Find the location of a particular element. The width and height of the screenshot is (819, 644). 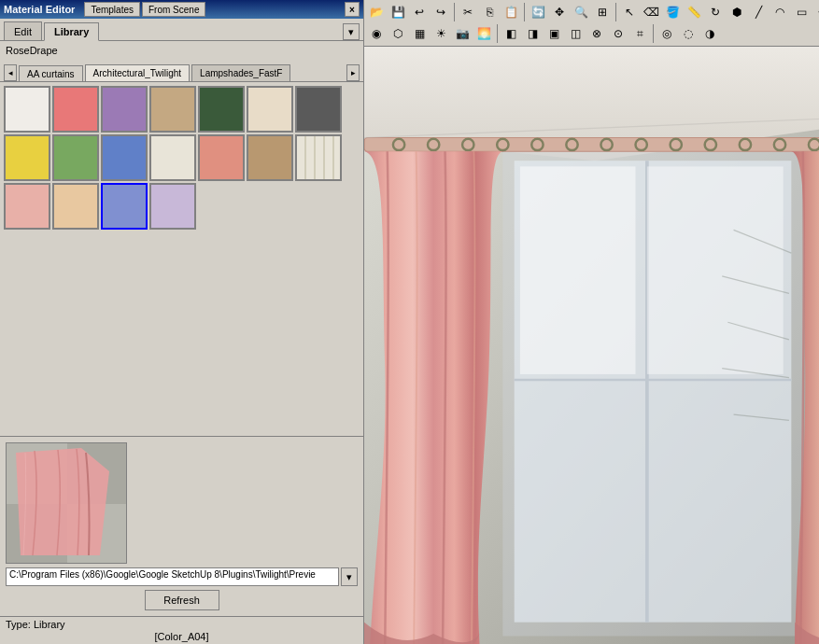

toolbar-btn-erase: ⌫ is located at coordinates (651, 12).